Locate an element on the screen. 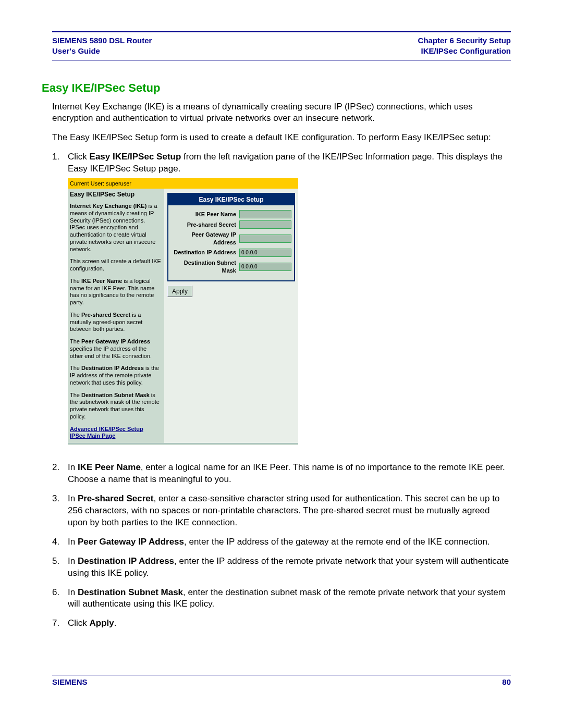  intro-paragraph-2: The Easy IKE/IPSec Setup form is used to… is located at coordinates (282, 138).